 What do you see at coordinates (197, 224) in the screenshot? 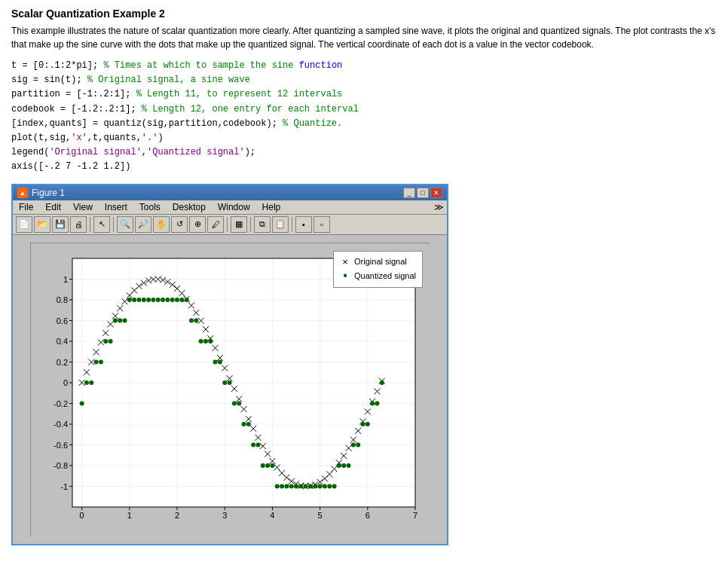
I see `toolbar-datacursor: ⊕` at bounding box center [197, 224].